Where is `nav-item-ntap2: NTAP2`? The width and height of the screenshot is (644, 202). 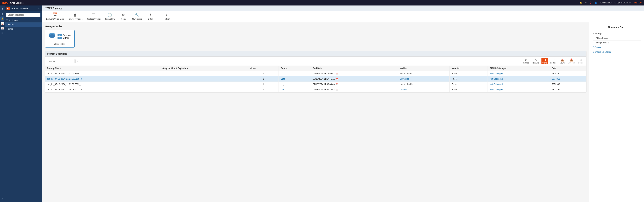 nav-item-ntap2: NTAP2 is located at coordinates (24, 30).